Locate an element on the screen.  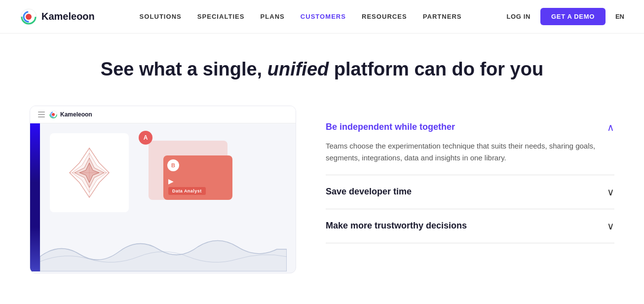
accordion-header-2: Save developer time ∨ is located at coordinates (470, 192).